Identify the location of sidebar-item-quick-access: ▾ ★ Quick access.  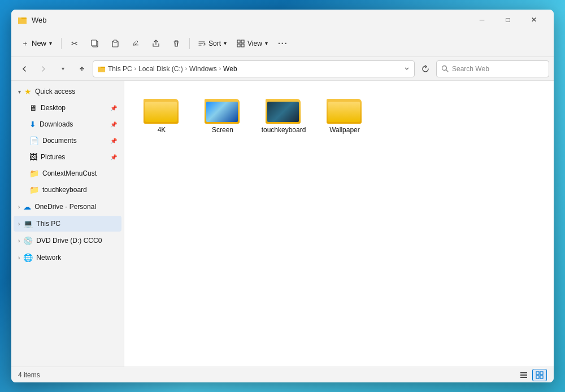
(68, 92).